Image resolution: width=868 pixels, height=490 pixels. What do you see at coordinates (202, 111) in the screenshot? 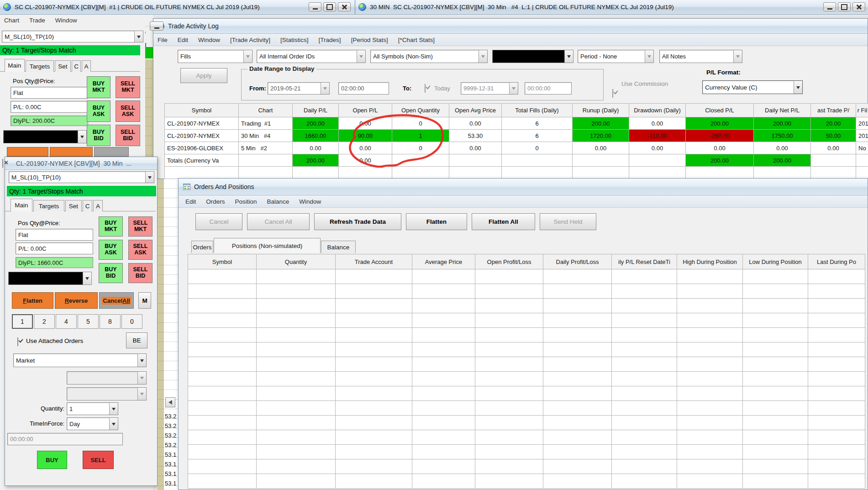
I see `tal-column-header-0: Symbol` at bounding box center [202, 111].